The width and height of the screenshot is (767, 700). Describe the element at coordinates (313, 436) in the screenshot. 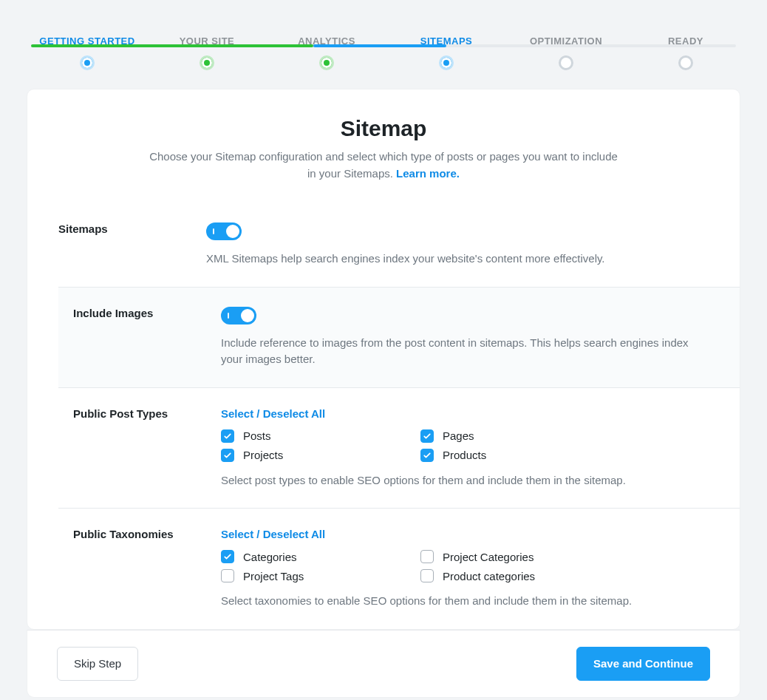

I see `check-posts: Posts` at that location.